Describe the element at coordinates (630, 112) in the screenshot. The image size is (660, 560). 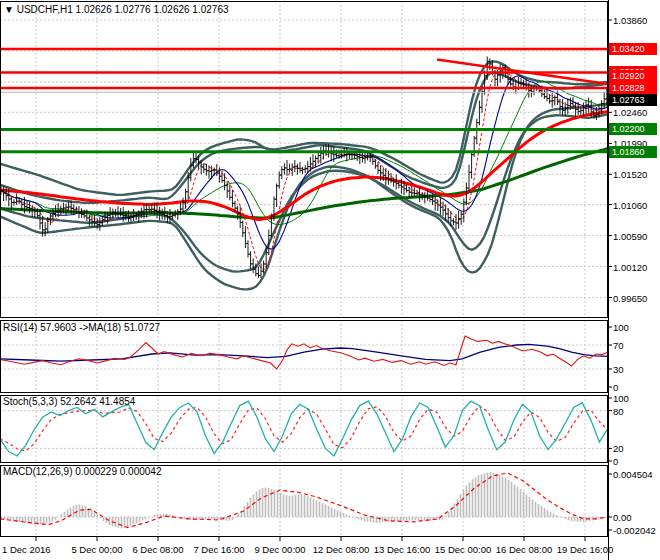
I see `price-axis-label: 1.02460` at that location.